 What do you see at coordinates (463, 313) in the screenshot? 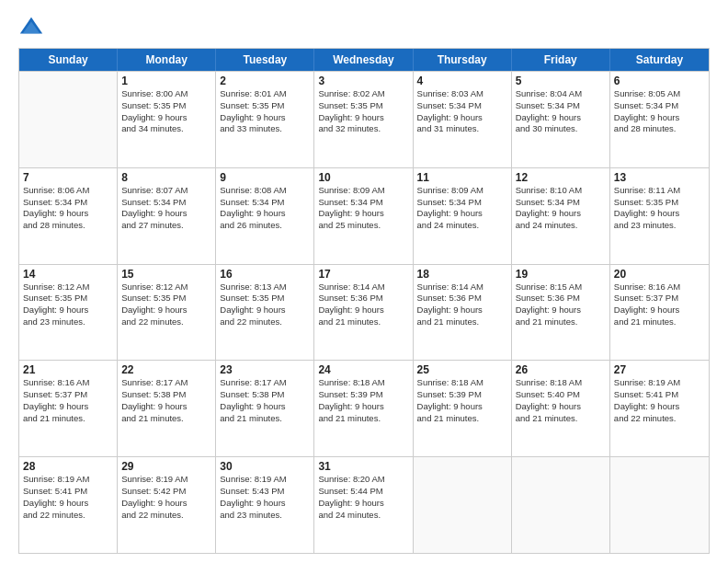
I see `cal-cell-18: 18Sunrise: 8:14 AMSunset: 5:36 PMDayligh…` at bounding box center [463, 313].